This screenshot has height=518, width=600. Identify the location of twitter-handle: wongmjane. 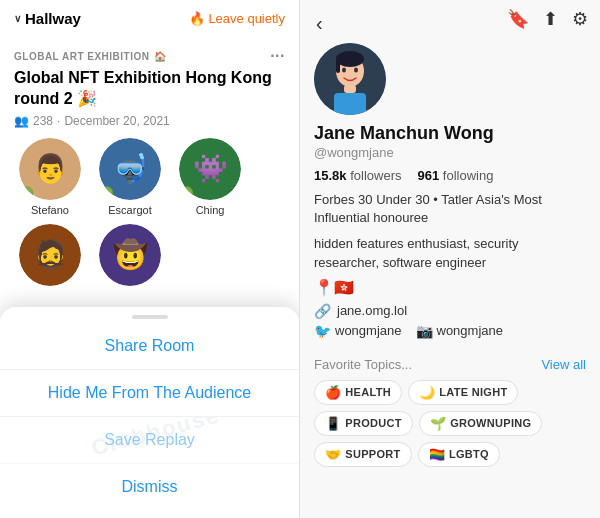
(368, 330).